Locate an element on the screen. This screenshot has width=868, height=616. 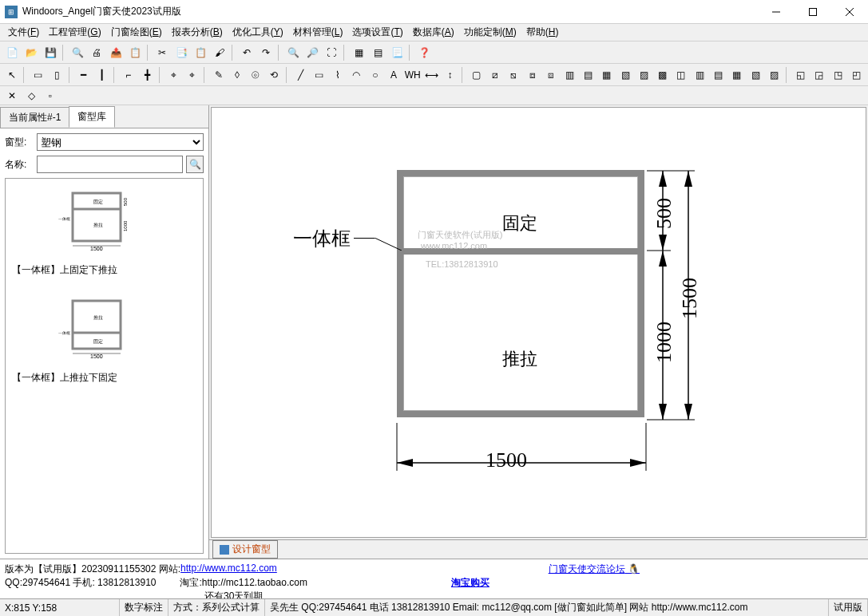
menu-options: 选项设置(T) is located at coordinates (377, 32).